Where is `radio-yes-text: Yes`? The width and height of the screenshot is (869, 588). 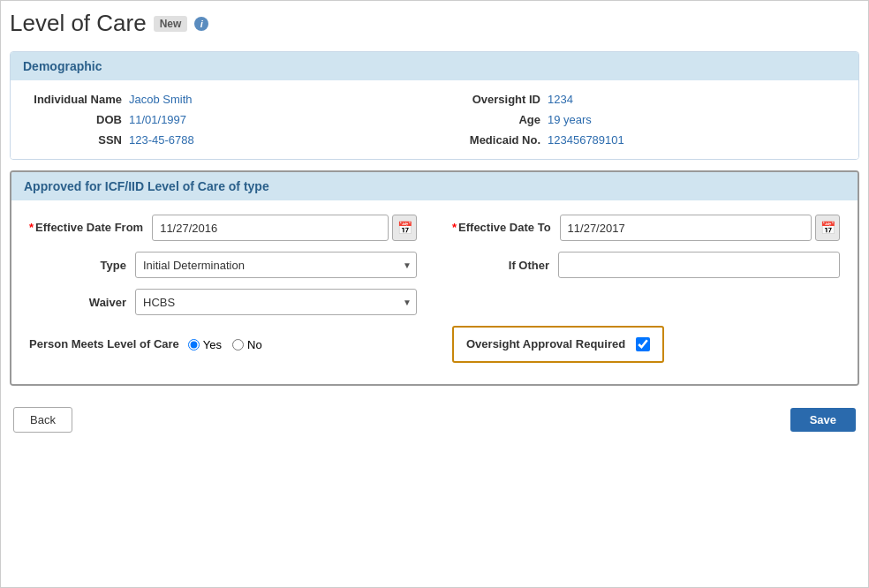 radio-yes-text: Yes is located at coordinates (212, 344).